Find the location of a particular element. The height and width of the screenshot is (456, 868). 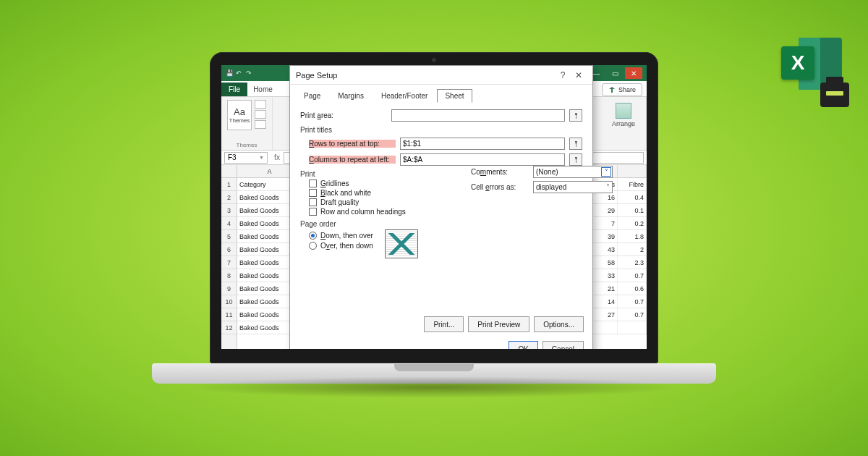

help-button: ? is located at coordinates (563, 75).